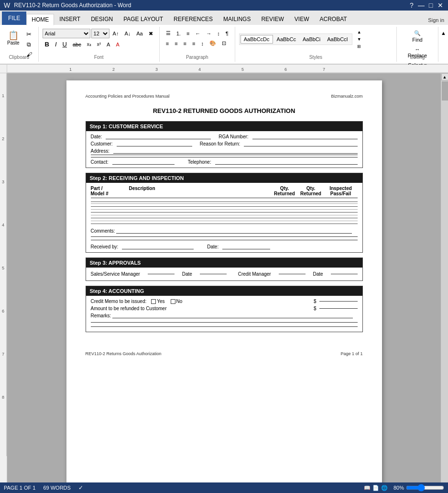 Image resolution: width=448 pixels, height=493 pixels. Describe the element at coordinates (89, 44) in the screenshot. I see `subscript-button: x₂` at that location.